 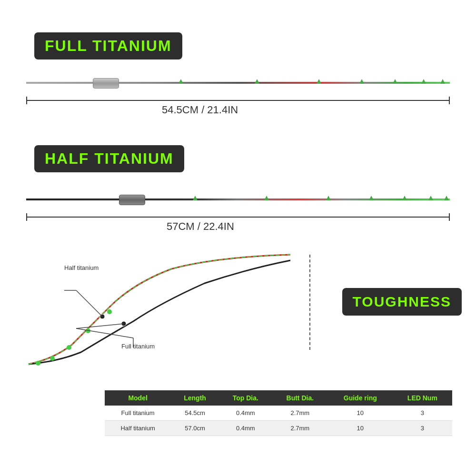 I want to click on half-ti-annotation: Half titanium, so click(x=81, y=268).